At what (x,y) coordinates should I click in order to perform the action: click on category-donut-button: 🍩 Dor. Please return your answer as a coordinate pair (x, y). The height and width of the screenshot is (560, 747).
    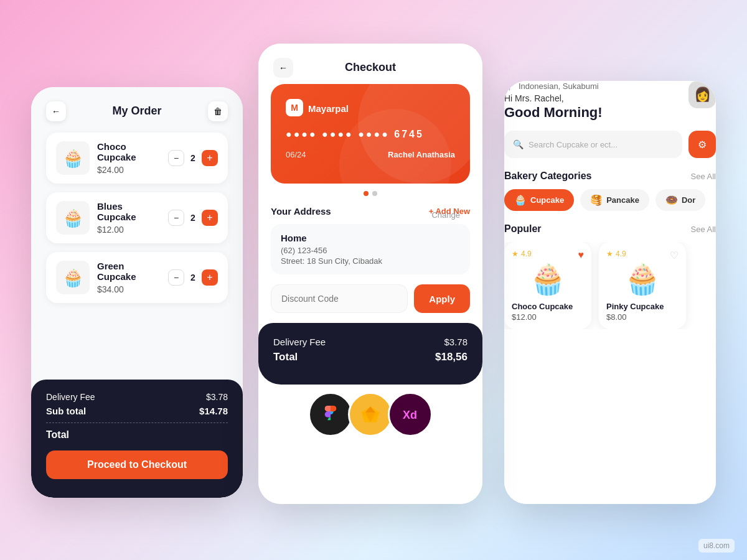
    Looking at the image, I should click on (680, 200).